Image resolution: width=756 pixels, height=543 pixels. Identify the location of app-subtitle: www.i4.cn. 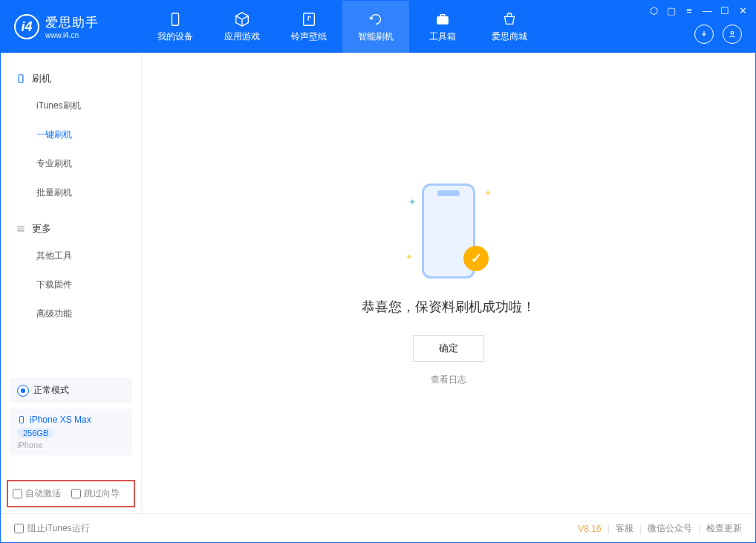
(72, 36).